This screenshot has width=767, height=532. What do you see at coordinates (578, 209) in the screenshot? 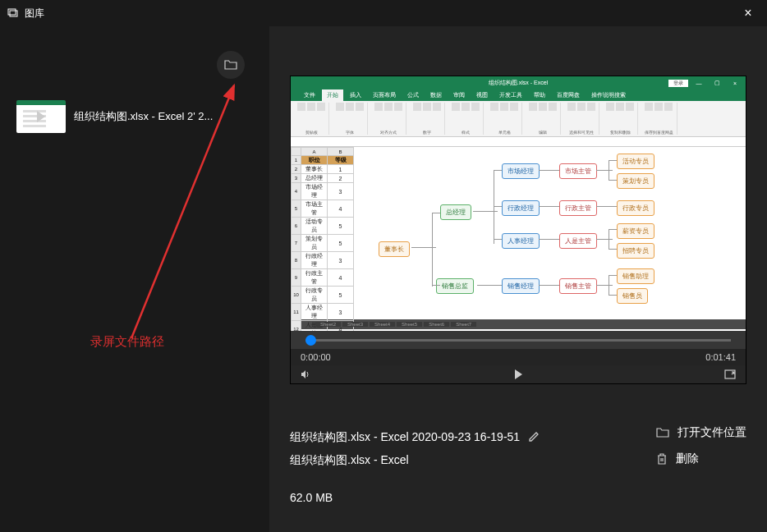
I see `org-node: 行政主管` at bounding box center [578, 209].